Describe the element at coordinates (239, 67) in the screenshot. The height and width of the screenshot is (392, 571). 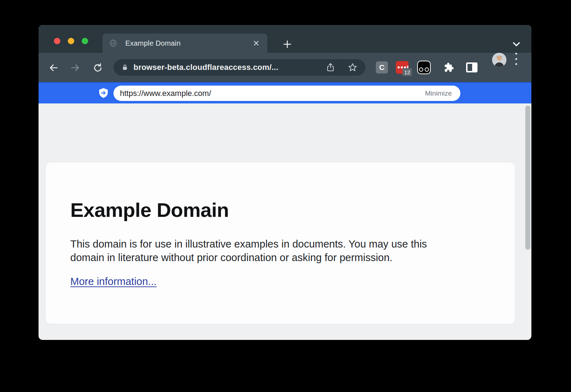
I see `address-bar: browser-beta.cloudflareaccess.com/...` at that location.